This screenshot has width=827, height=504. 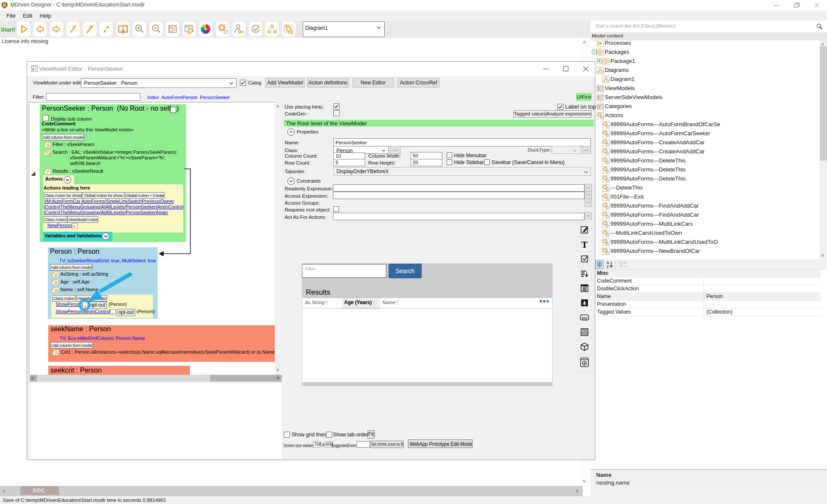 What do you see at coordinates (585, 245) in the screenshot?
I see `svg-text: T` at bounding box center [585, 245].